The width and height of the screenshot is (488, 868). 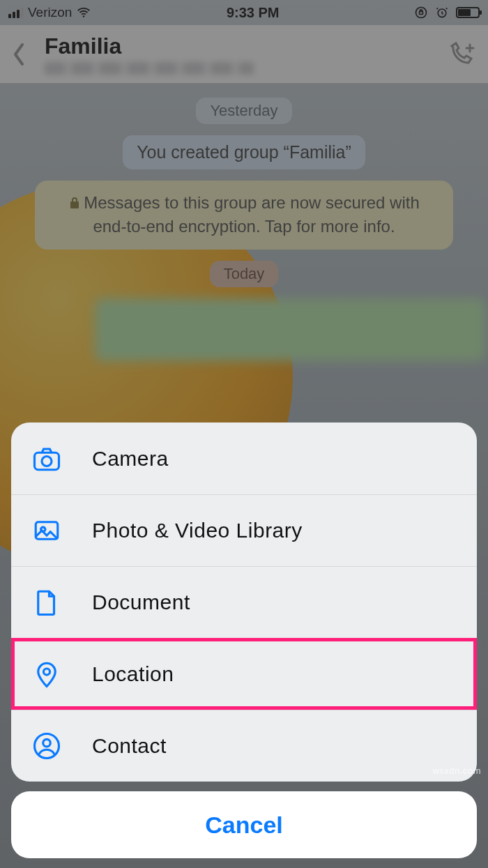 What do you see at coordinates (244, 152) in the screenshot?
I see `system-message: You created group “Familia”` at bounding box center [244, 152].